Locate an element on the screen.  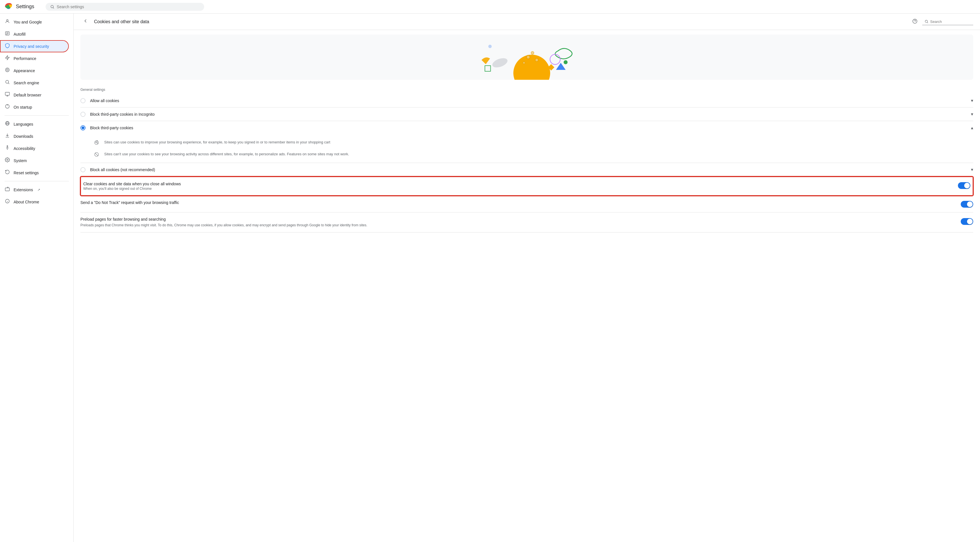
do-not-track-text: Send a "Do Not Track" request with your … is located at coordinates (518, 203).